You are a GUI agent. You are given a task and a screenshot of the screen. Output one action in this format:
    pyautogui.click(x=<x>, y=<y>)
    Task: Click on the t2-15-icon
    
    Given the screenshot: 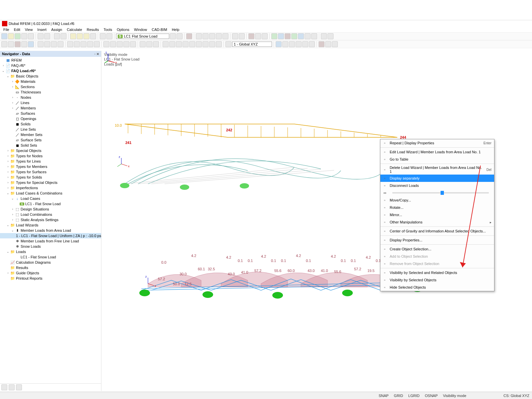 What is the action you would take?
    pyautogui.click(x=106, y=44)
    